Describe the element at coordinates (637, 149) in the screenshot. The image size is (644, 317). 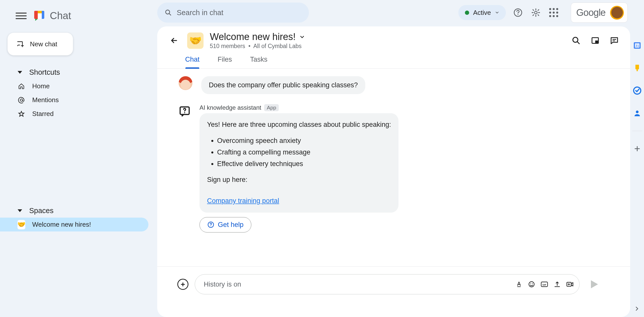
I see `plus-icon` at that location.